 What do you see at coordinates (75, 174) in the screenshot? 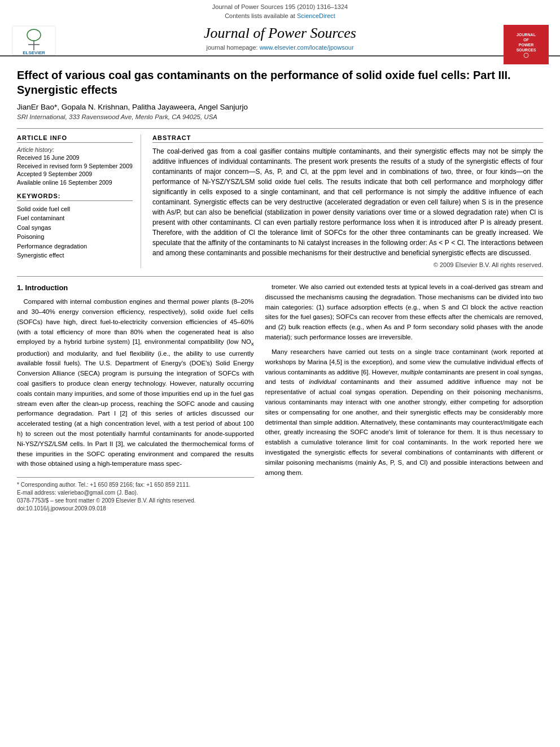
I see `accepted-date: Accepted 9 September 2009` at bounding box center [75, 174].